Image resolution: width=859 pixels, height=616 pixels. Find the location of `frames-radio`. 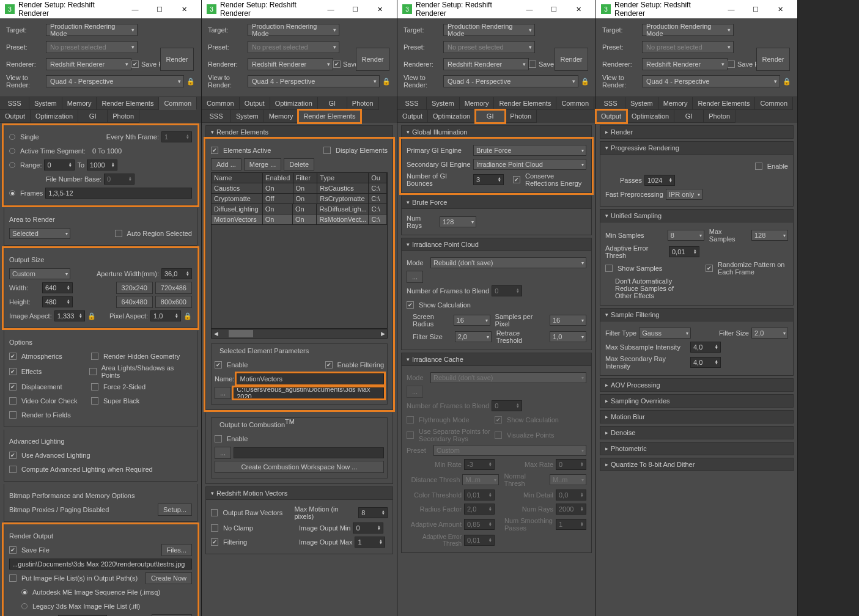

frames-radio is located at coordinates (12, 193).